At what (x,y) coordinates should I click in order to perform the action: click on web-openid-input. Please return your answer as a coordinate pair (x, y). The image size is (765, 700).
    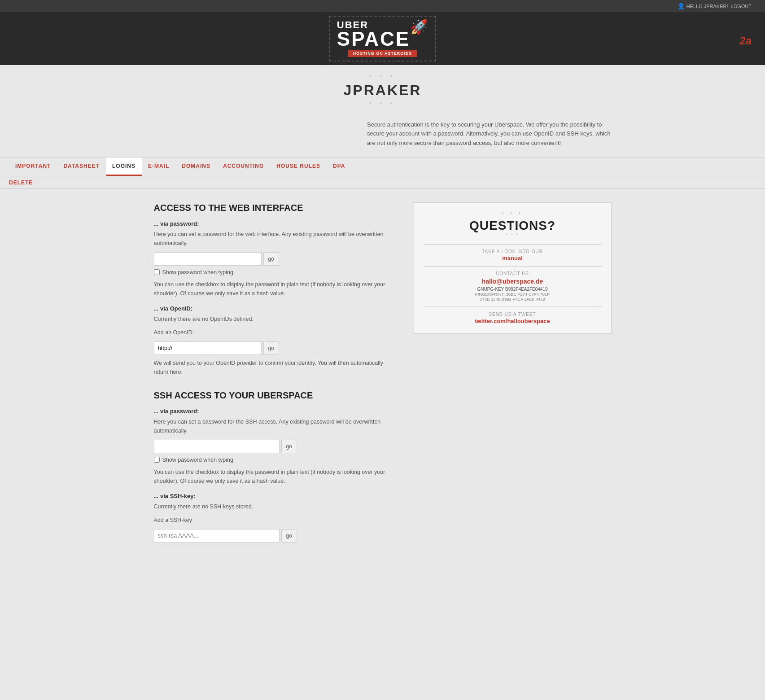
    Looking at the image, I should click on (208, 348).